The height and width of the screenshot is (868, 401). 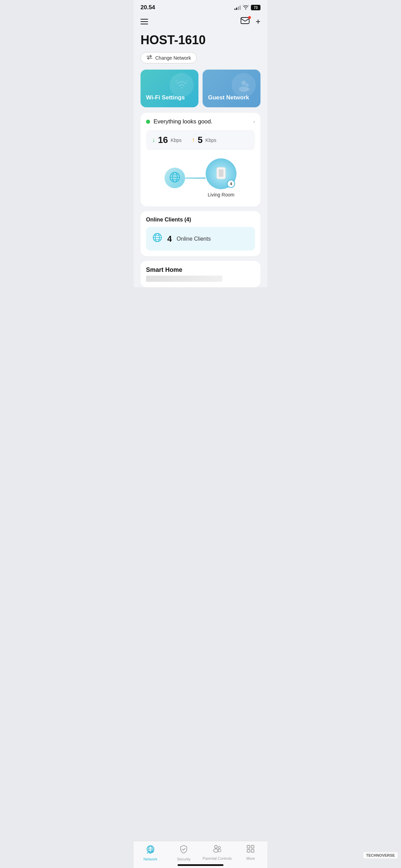 What do you see at coordinates (258, 22) in the screenshot?
I see `add-button: +` at bounding box center [258, 22].